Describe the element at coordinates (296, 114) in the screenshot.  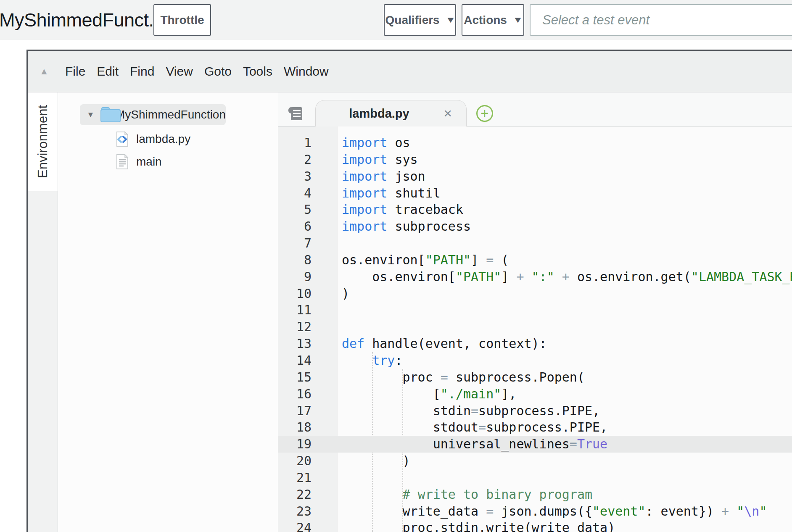
I see `tab-list-icon` at that location.